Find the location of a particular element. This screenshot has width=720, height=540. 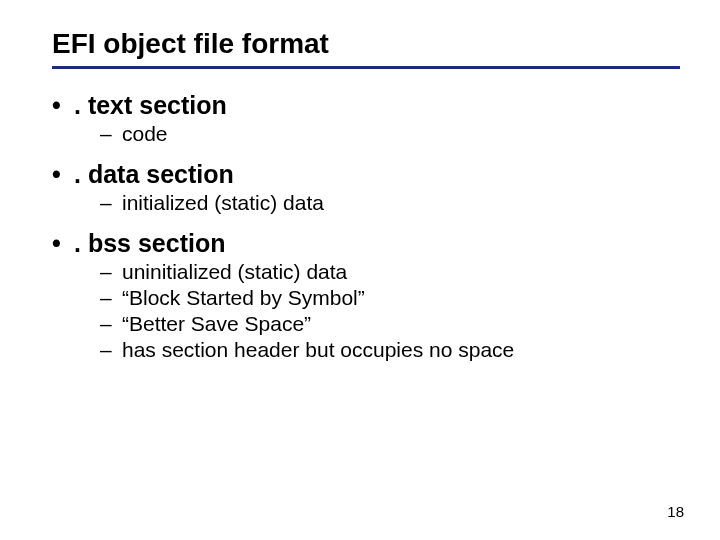

sub-list: – code is located at coordinates (390, 134).